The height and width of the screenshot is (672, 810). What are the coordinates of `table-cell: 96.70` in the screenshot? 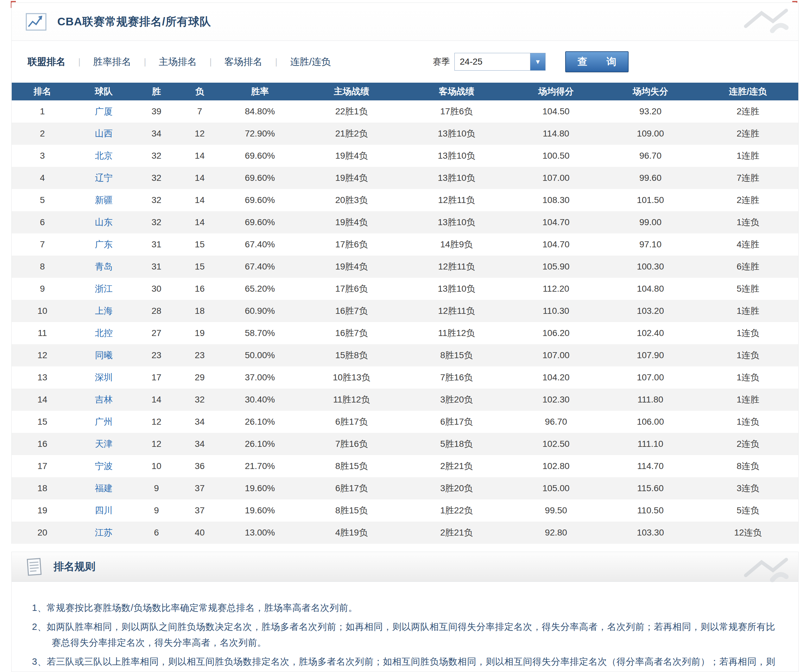 It's located at (556, 422).